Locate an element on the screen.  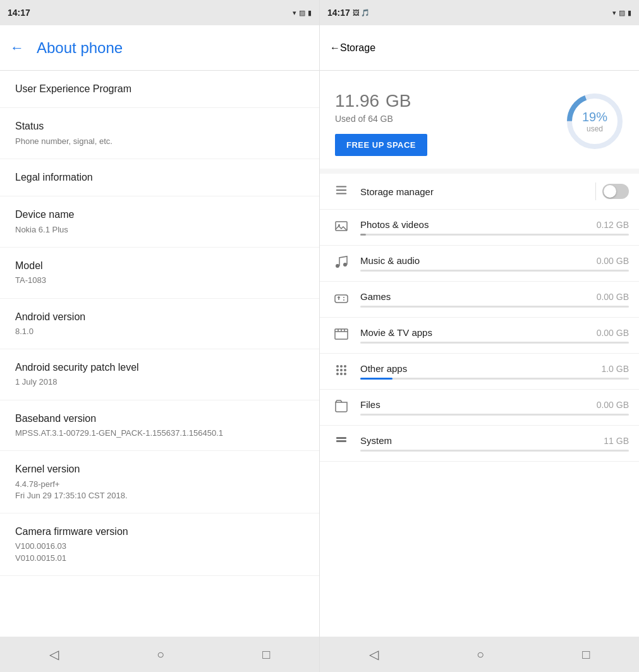
apps-icon is located at coordinates (341, 371).